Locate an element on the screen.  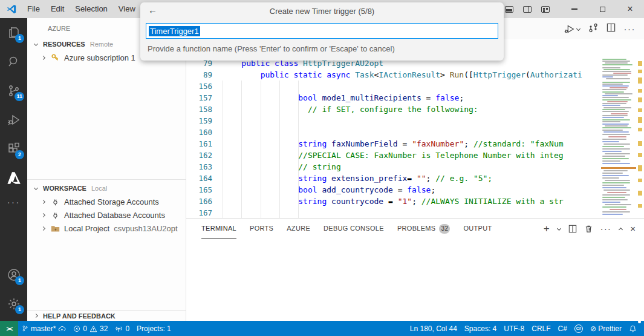
eol-status: CRLF is located at coordinates (541, 328).